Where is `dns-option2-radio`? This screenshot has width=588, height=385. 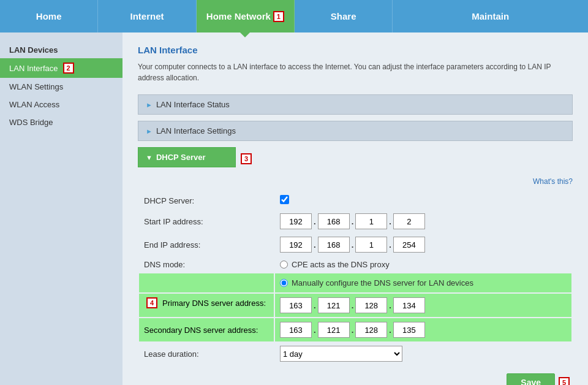
dns-option2-radio is located at coordinates (284, 283).